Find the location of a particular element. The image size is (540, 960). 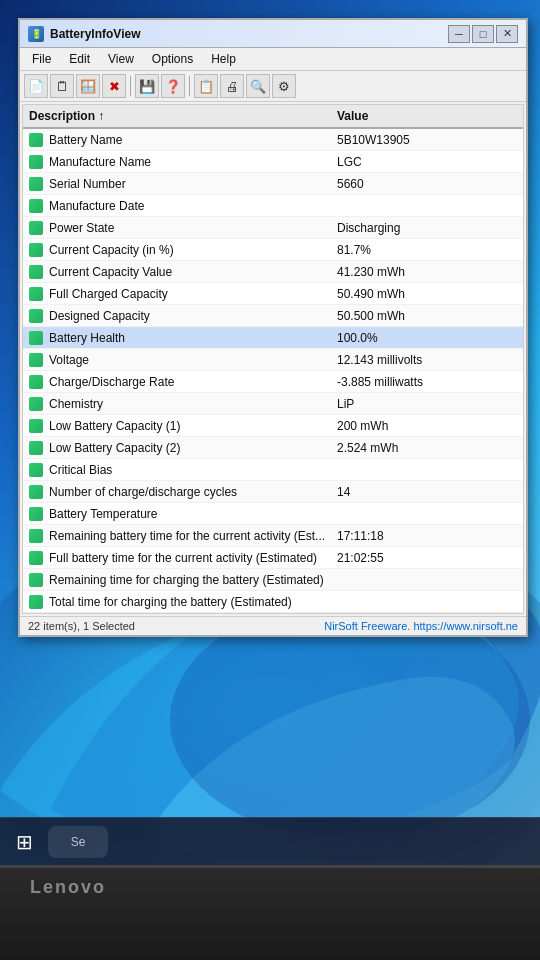

menu-edit: Edit is located at coordinates (80, 59).